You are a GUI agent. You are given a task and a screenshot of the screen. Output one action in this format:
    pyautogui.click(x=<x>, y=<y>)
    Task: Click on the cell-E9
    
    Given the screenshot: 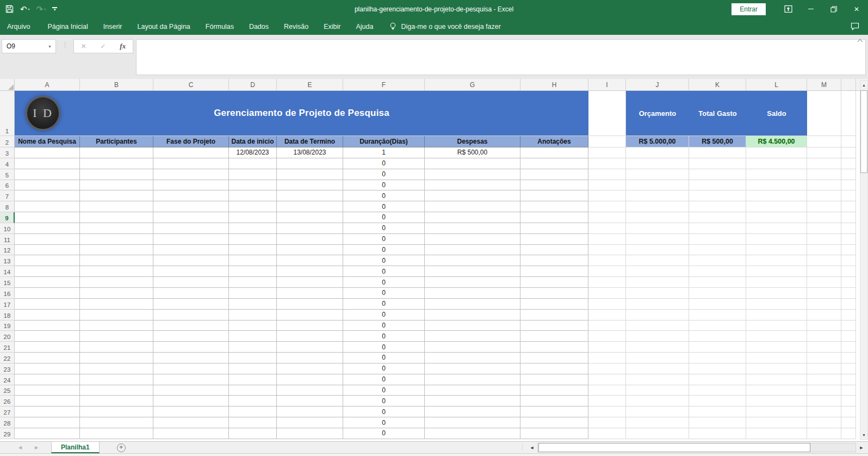 What is the action you would take?
    pyautogui.click(x=310, y=218)
    